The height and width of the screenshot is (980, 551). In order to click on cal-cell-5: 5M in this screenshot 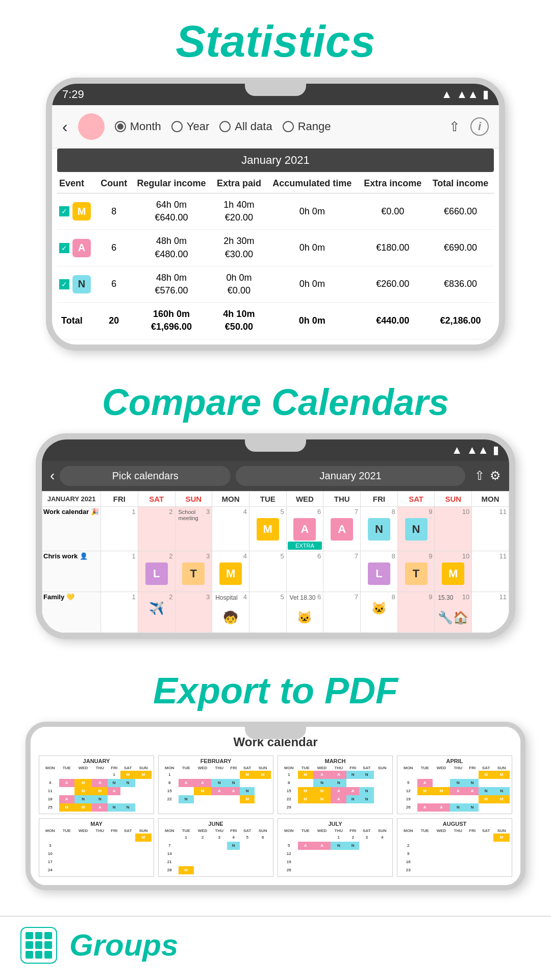, I will do `click(267, 529)`.